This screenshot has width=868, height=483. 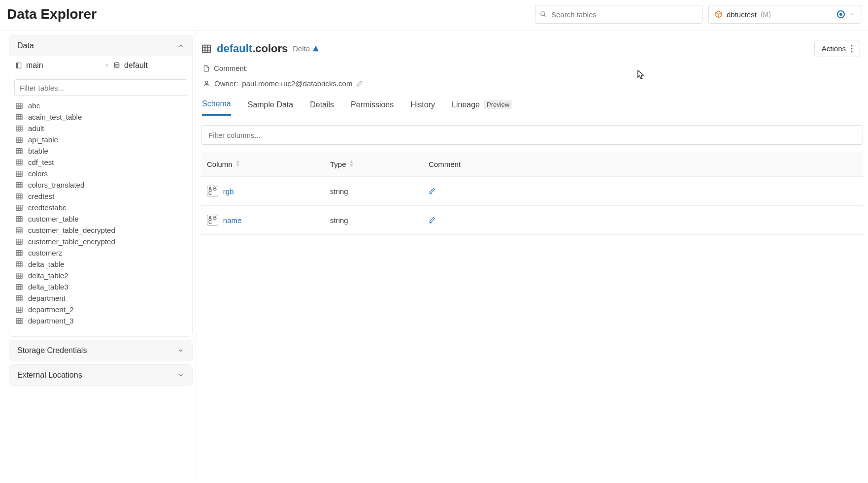 What do you see at coordinates (619, 14) in the screenshot?
I see `search-input` at bounding box center [619, 14].